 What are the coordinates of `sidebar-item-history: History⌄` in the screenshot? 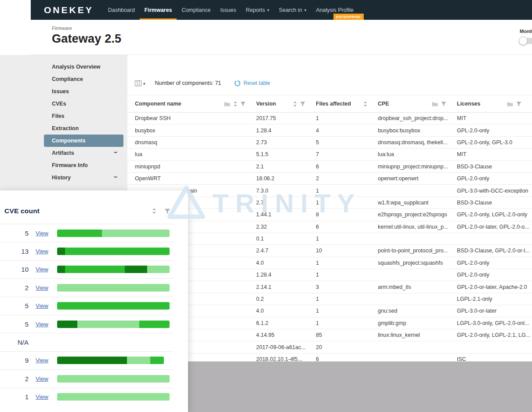 It's located at (79, 178).